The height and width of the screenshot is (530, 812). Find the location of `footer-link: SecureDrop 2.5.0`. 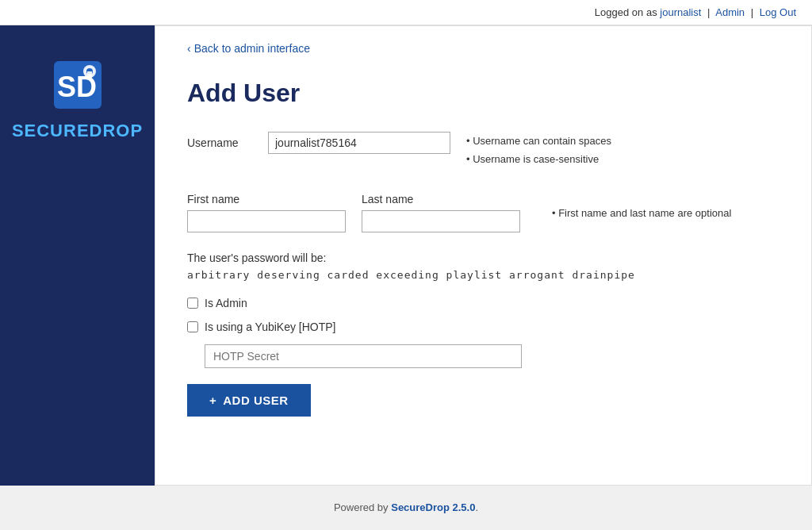

footer-link: SecureDrop 2.5.0 is located at coordinates (433, 508).